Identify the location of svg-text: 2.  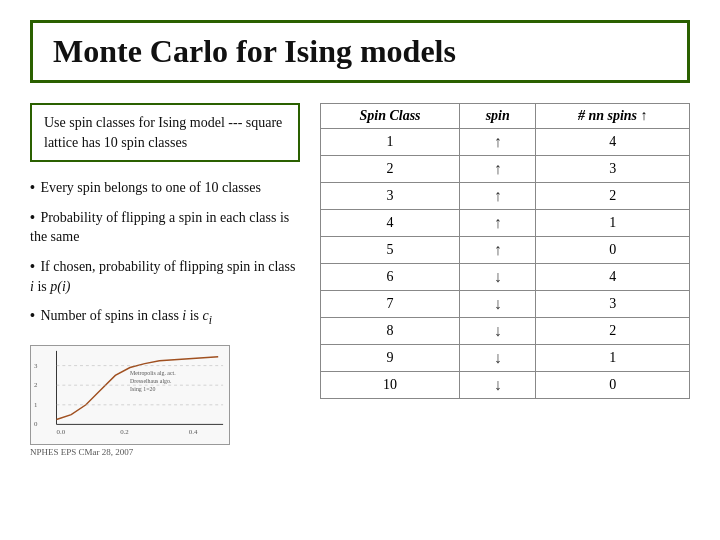
(36, 384).